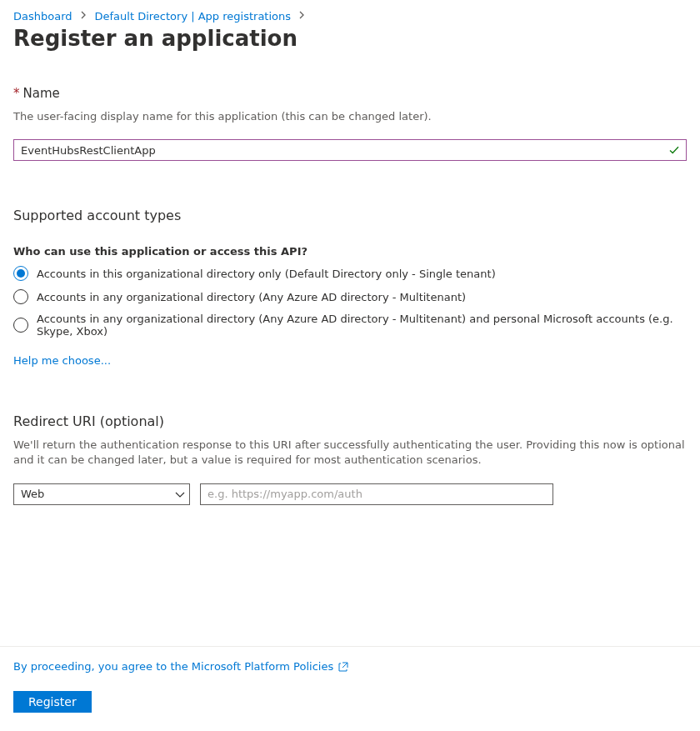 This screenshot has width=700, height=731. I want to click on name-section: *Name The user-facing display name for t…, so click(350, 123).